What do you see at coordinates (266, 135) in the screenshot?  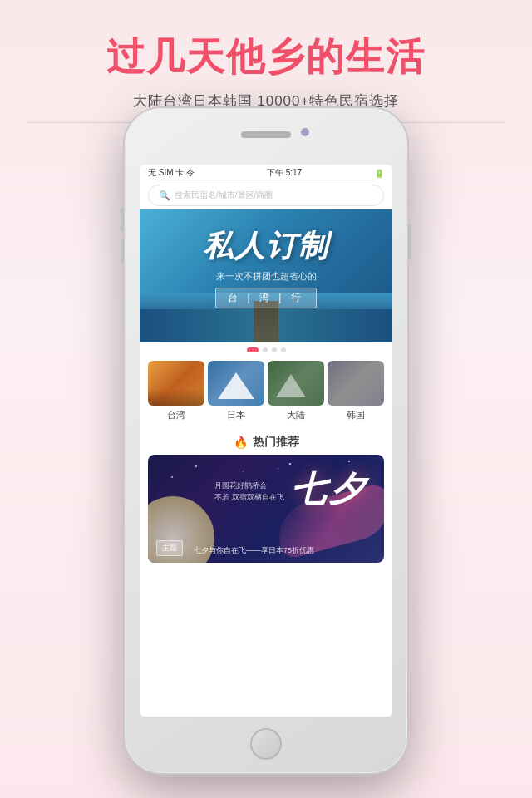 I see `phone-speaker` at bounding box center [266, 135].